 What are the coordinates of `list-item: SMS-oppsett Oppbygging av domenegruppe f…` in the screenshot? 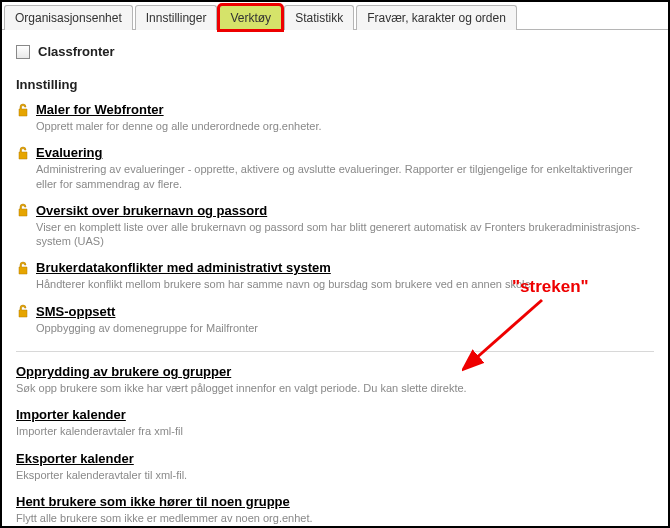 It's located at (335, 322).